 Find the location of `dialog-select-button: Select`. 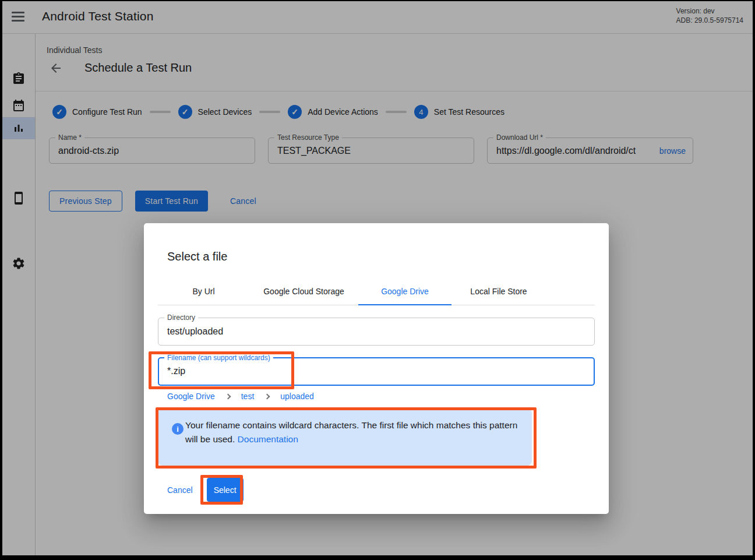

dialog-select-button: Select is located at coordinates (225, 489).